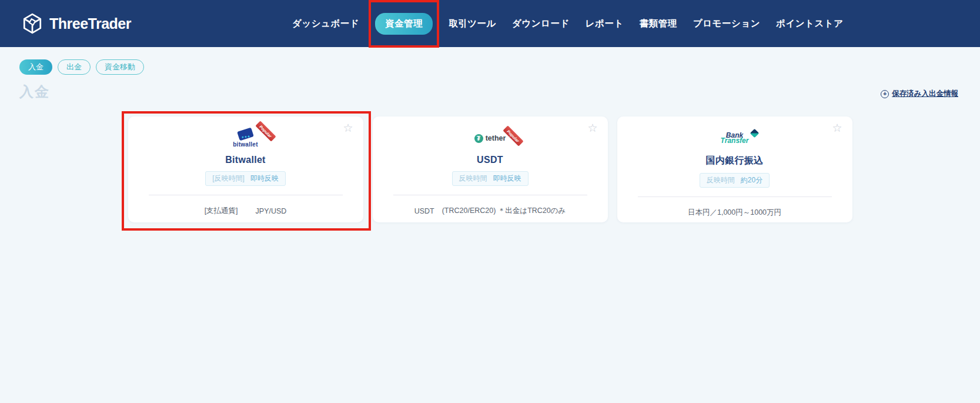 This screenshot has height=403, width=980. Describe the element at coordinates (246, 138) in the screenshot. I see `bitwallet-logo: bitwallet Popular` at that location.